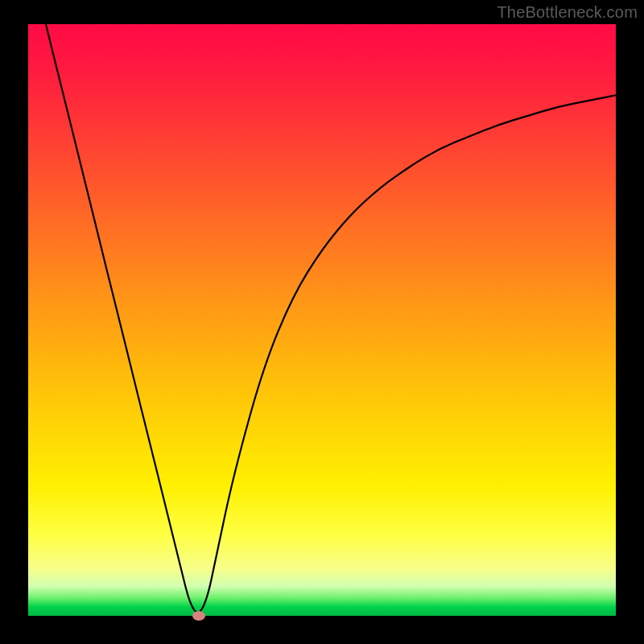 Image resolution: width=644 pixels, height=644 pixels. What do you see at coordinates (567, 13) in the screenshot?
I see `watermark-text: TheBottleneck.com` at bounding box center [567, 13].